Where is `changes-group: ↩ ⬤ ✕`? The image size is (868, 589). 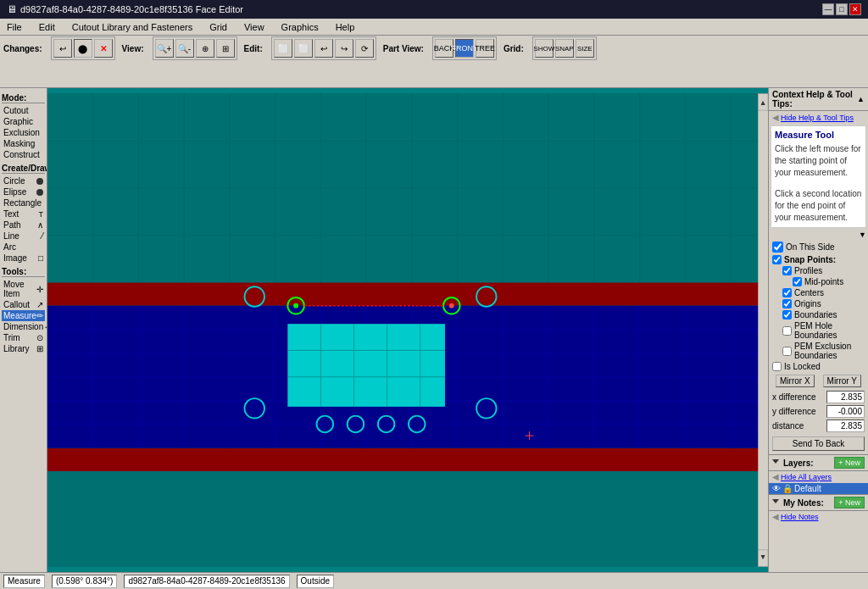
changes-group: ↩ ⬤ ✕ is located at coordinates (83, 48).